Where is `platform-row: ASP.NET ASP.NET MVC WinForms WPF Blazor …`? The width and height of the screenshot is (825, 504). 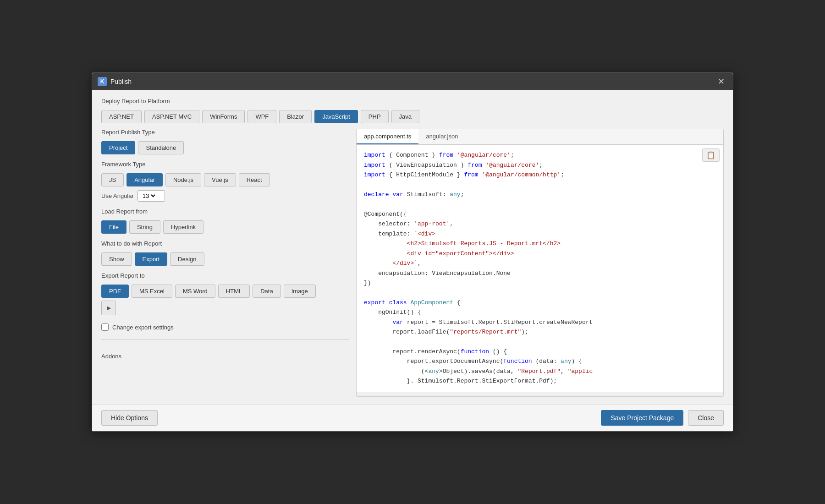 platform-row: ASP.NET ASP.NET MVC WinForms WPF Blazor … is located at coordinates (412, 116).